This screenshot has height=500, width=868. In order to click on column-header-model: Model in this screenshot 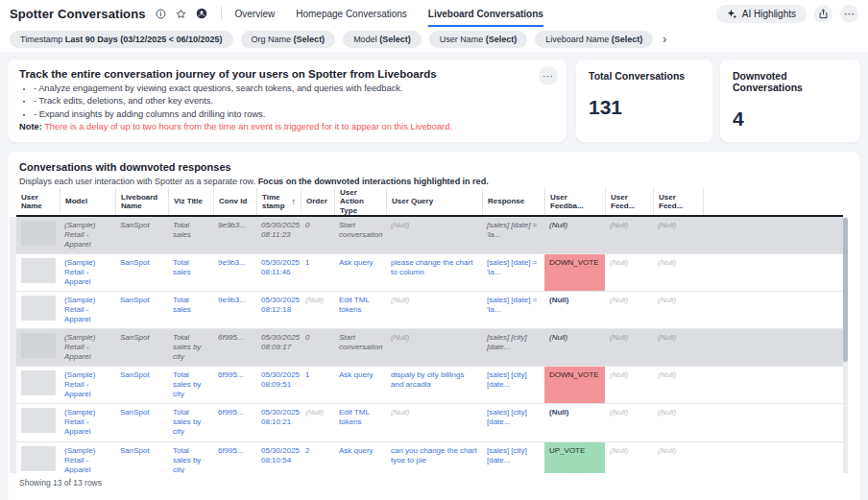, I will do `click(87, 202)`.